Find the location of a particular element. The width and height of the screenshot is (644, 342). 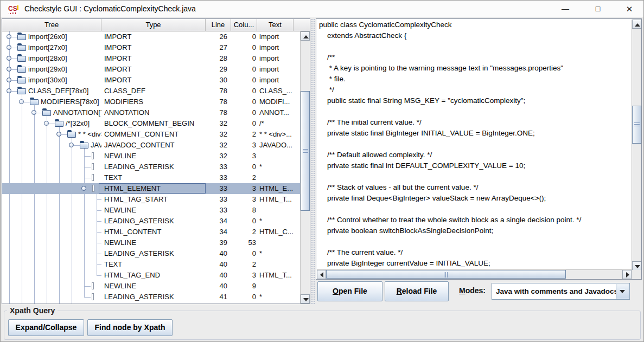

code-line: */ is located at coordinates (474, 90).